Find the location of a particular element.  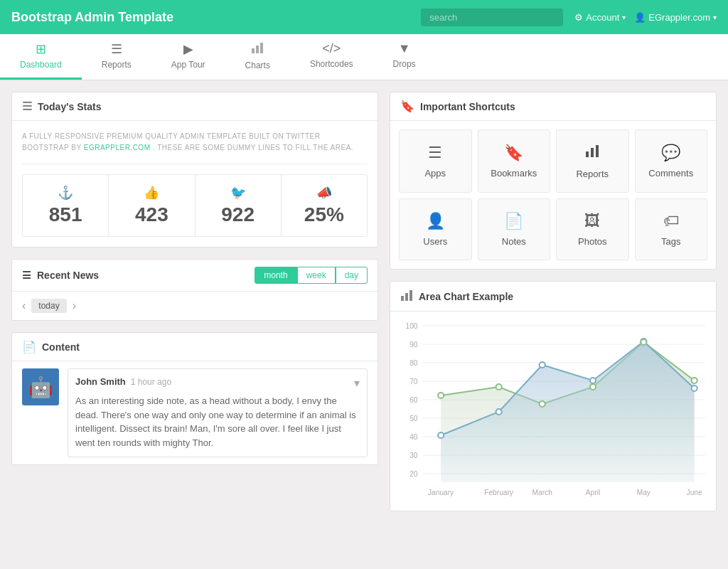

todays-stats-card: ☰ Today's Stats A FULLY RESPONSIVE PREMI… is located at coordinates (195, 169).